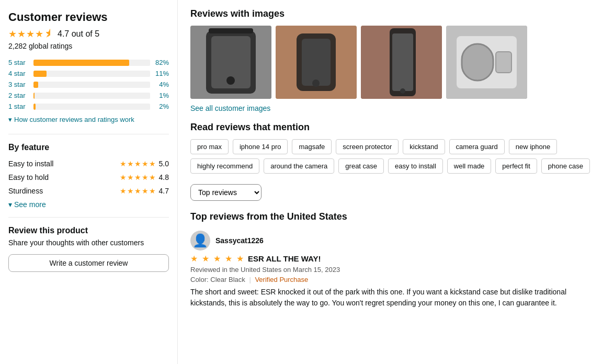  What do you see at coordinates (533, 146) in the screenshot?
I see `tag-new-iphone: new iphone` at bounding box center [533, 146].